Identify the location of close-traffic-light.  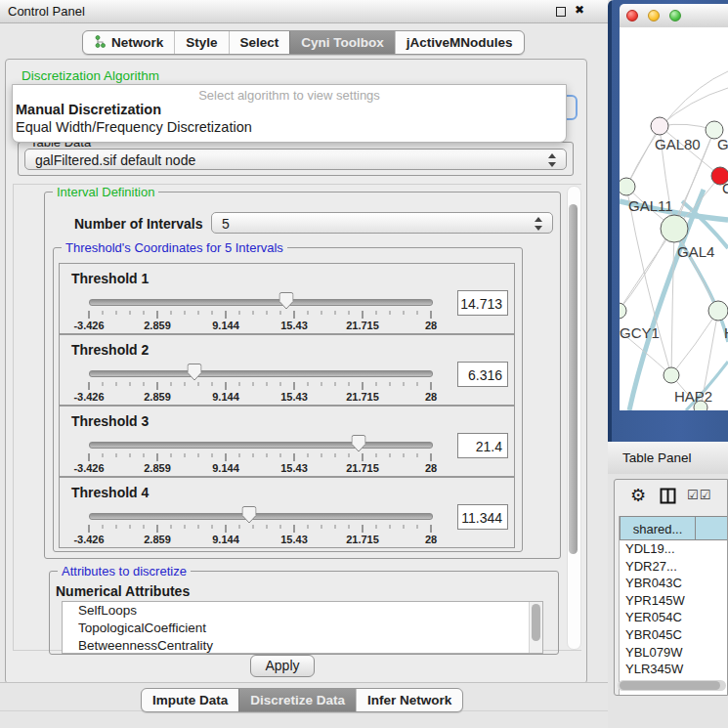
(632, 16).